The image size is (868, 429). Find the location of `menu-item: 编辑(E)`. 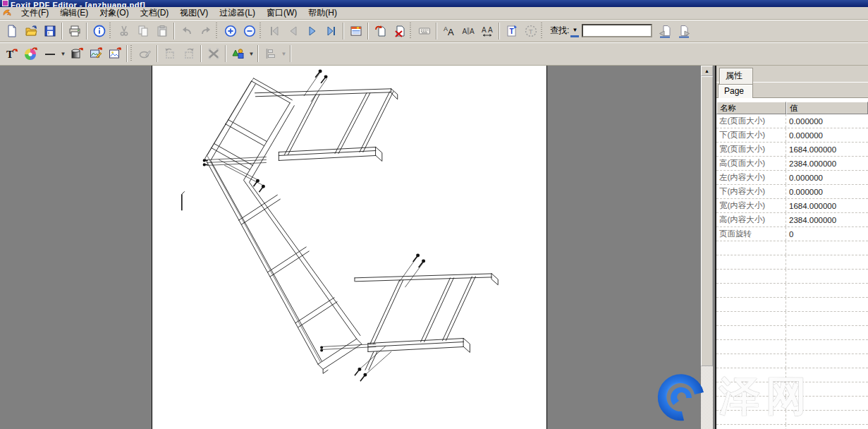

menu-item: 编辑(E) is located at coordinates (74, 13).